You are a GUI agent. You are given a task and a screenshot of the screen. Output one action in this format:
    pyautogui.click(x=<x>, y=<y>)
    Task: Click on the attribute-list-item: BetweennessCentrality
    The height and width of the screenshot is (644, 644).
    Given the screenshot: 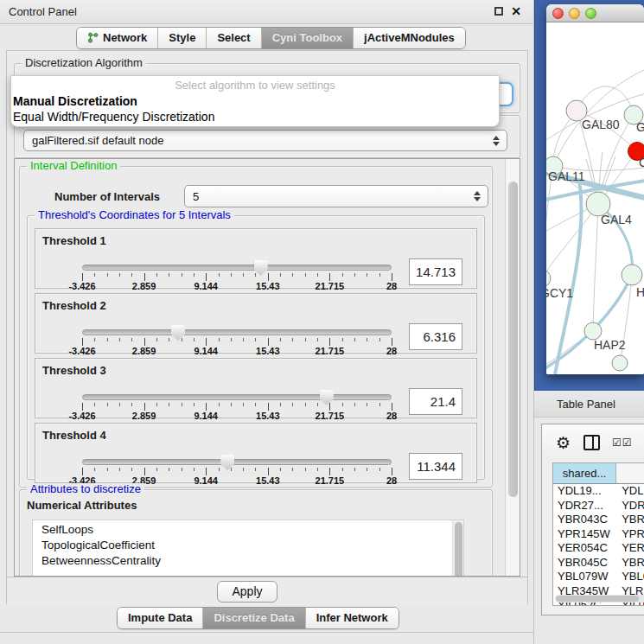 What is the action you would take?
    pyautogui.click(x=242, y=561)
    